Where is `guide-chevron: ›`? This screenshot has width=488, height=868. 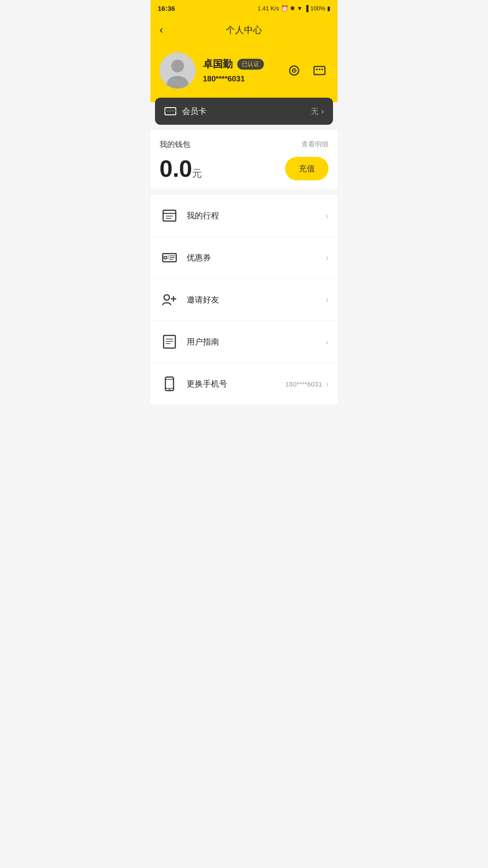
guide-chevron: › is located at coordinates (327, 342).